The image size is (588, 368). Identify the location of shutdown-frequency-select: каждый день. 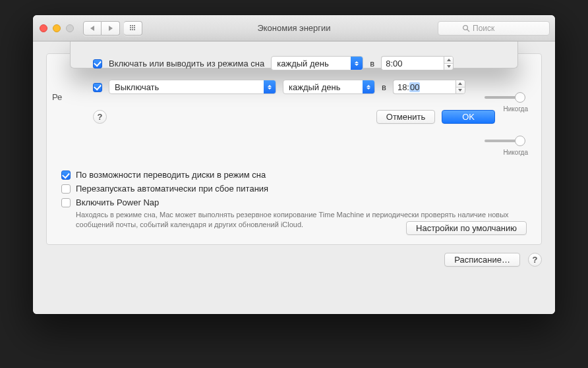
(329, 87).